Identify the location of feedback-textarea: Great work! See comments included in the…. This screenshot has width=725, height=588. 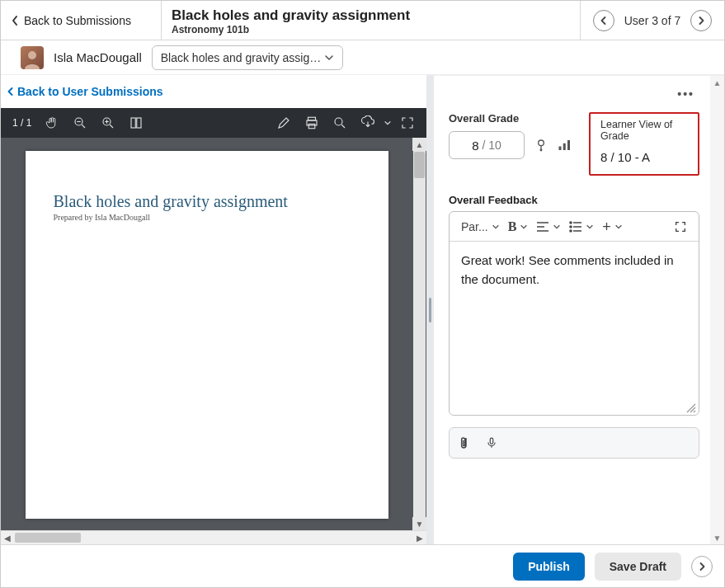
(574, 322).